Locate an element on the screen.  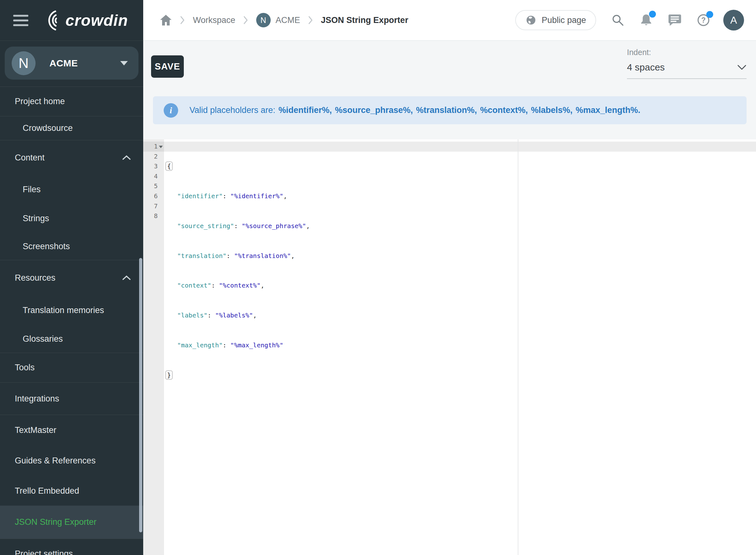
indent-label: Indent: is located at coordinates (687, 52).